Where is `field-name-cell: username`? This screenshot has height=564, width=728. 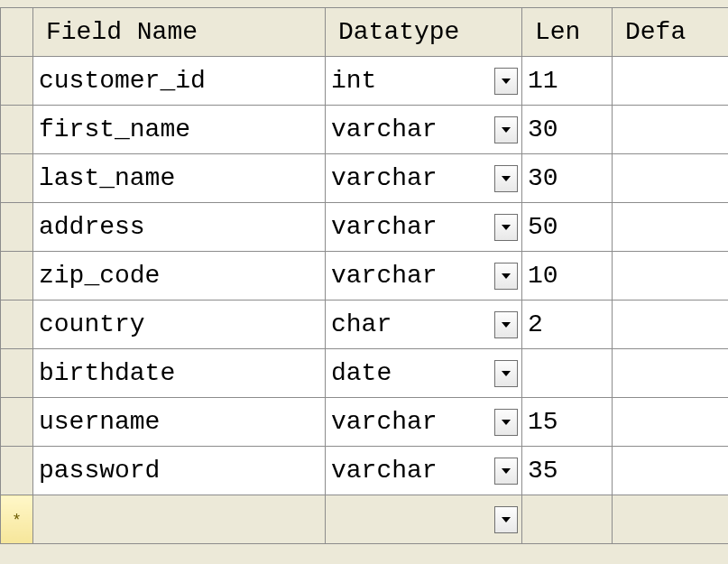
field-name-cell: username is located at coordinates (180, 422).